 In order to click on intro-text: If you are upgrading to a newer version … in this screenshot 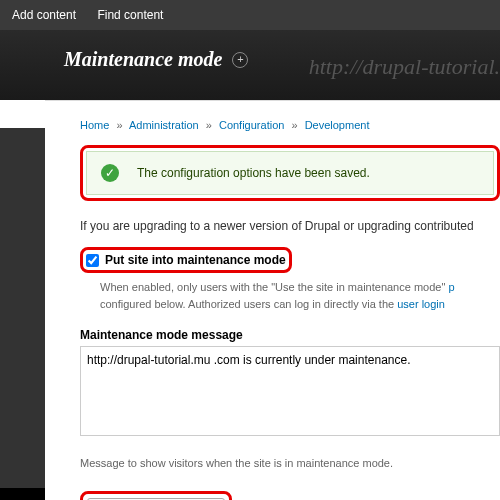, I will do `click(290, 226)`.